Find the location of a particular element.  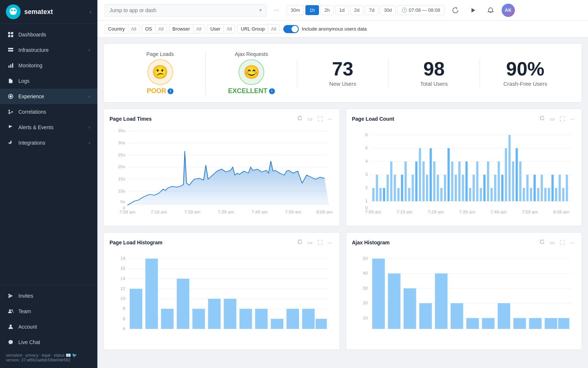

time-btn-2d: 2d is located at coordinates (357, 10).